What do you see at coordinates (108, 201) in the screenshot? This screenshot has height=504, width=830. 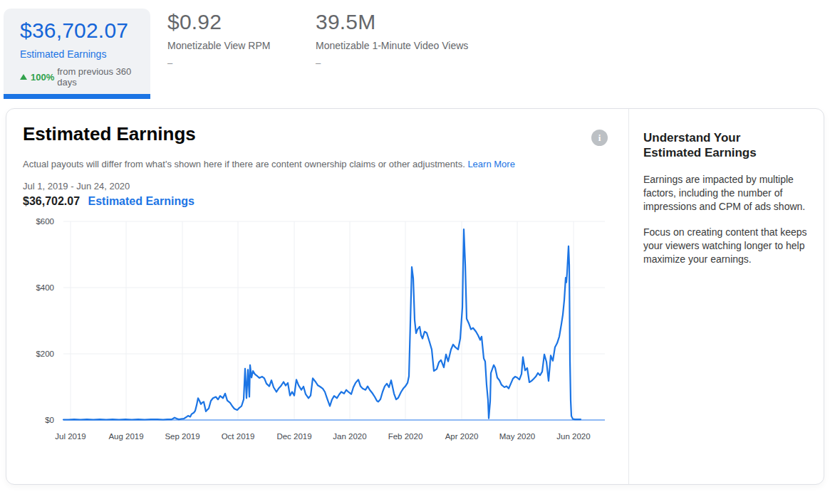 I see `chart-summary: $36,702.07 Estimated Earnings` at bounding box center [108, 201].